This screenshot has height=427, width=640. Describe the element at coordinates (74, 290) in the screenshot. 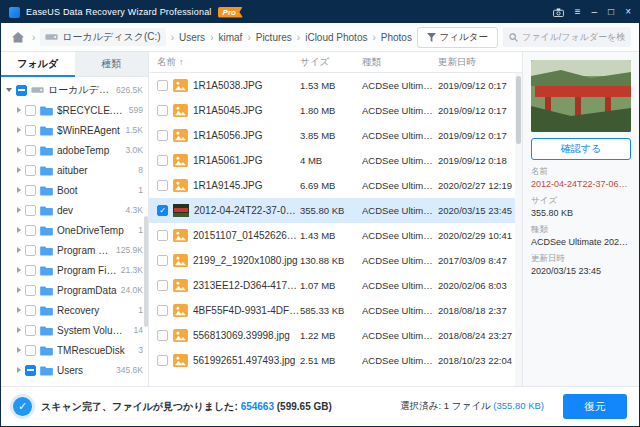

I see `sidebar-item-programdata: ProgramData24.0K` at that location.